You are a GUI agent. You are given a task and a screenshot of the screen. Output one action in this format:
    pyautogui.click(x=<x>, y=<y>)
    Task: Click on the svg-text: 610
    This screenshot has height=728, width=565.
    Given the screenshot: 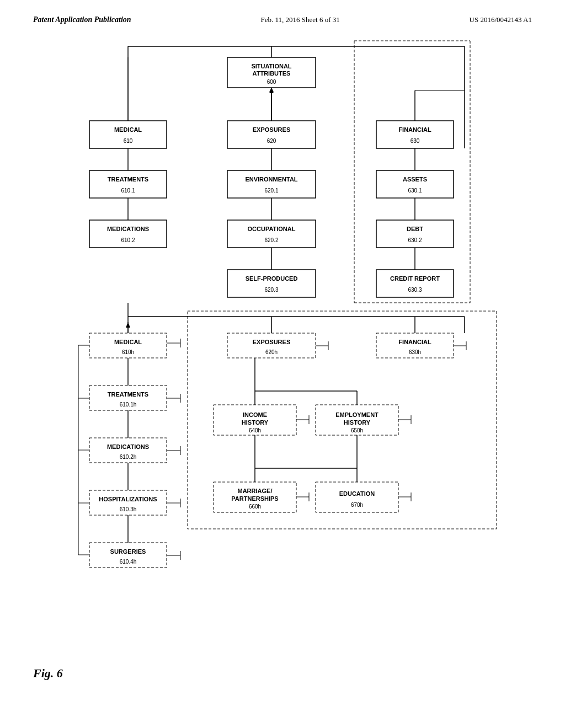 What is the action you would take?
    pyautogui.click(x=128, y=141)
    